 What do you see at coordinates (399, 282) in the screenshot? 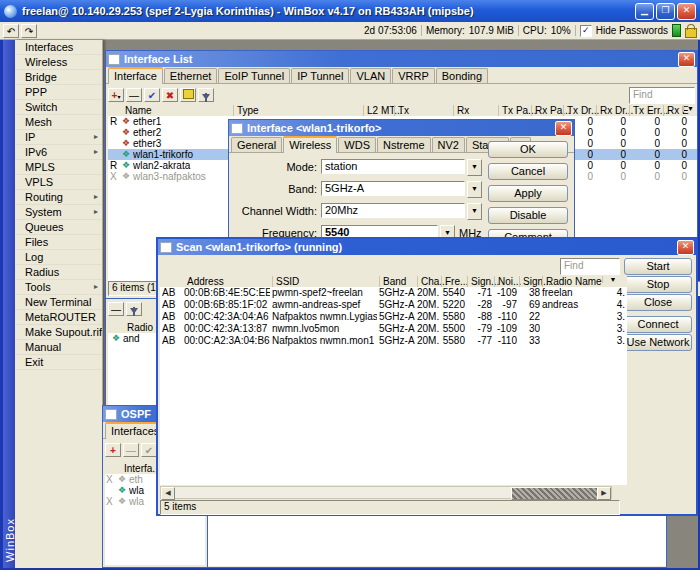
I see `column-header-band-2: Band` at bounding box center [399, 282].